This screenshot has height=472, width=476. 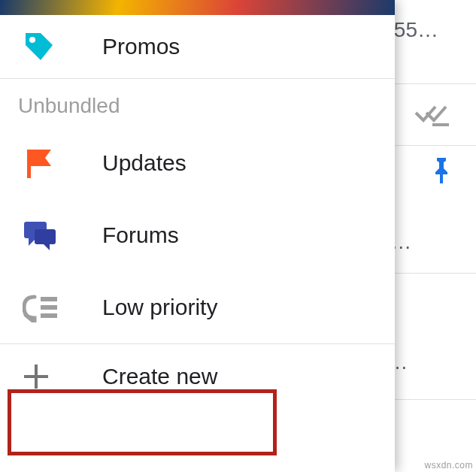 What do you see at coordinates (159, 307) in the screenshot?
I see `sidebar-item-label: Low priority` at bounding box center [159, 307].